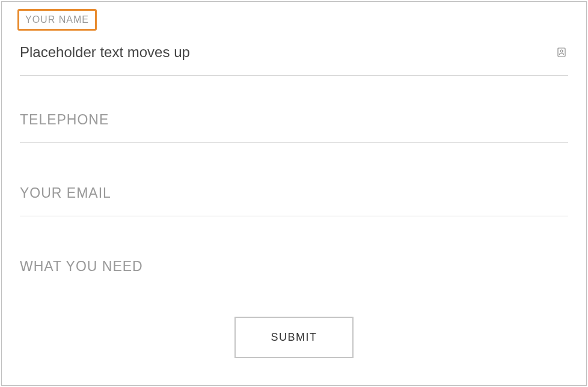 This screenshot has height=387, width=588. What do you see at coordinates (294, 201) in the screenshot?
I see `email-input: YOUR EMAIL` at bounding box center [294, 201].